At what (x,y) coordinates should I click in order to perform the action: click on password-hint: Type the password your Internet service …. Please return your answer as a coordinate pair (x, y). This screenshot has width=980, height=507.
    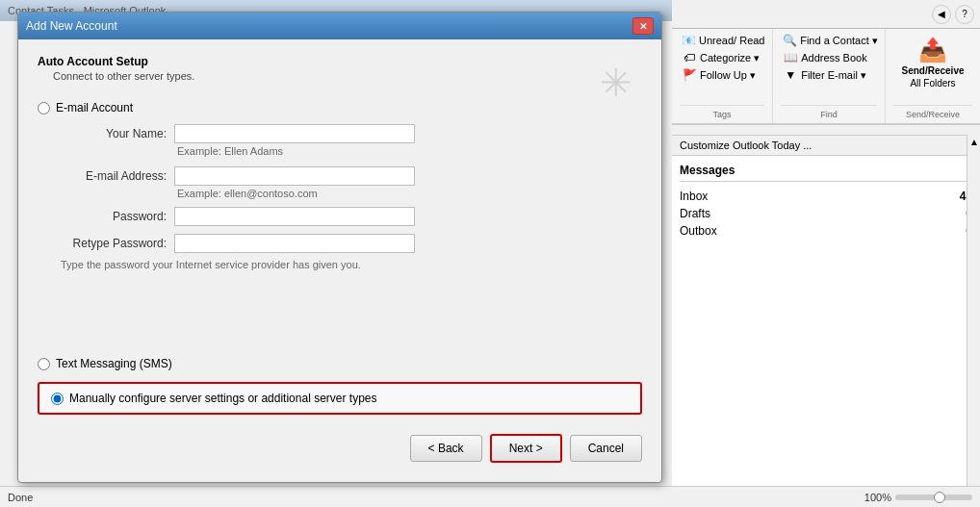
    Looking at the image, I should click on (351, 265).